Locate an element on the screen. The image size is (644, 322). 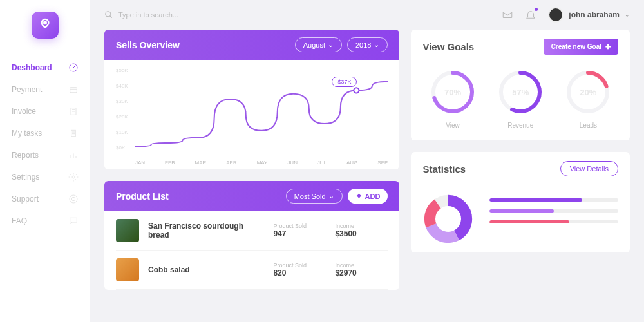
sidebar-item-label: Reports is located at coordinates (25, 155).